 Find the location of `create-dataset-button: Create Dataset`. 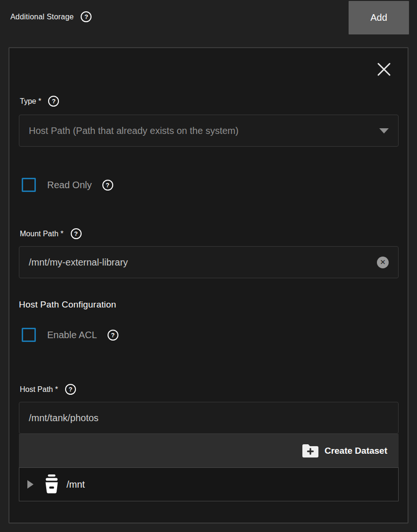

create-dataset-button: Create Dataset is located at coordinates (345, 451).